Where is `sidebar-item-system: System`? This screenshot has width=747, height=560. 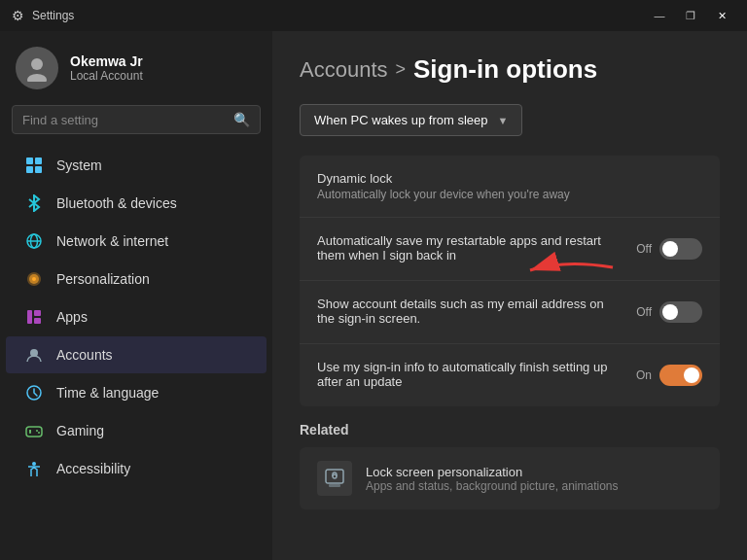 sidebar-item-system: System is located at coordinates (136, 165).